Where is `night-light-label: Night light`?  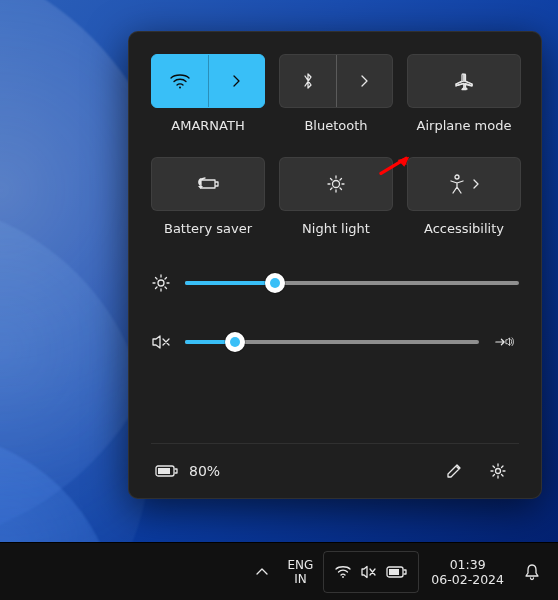 night-light-label: Night light is located at coordinates (336, 228).